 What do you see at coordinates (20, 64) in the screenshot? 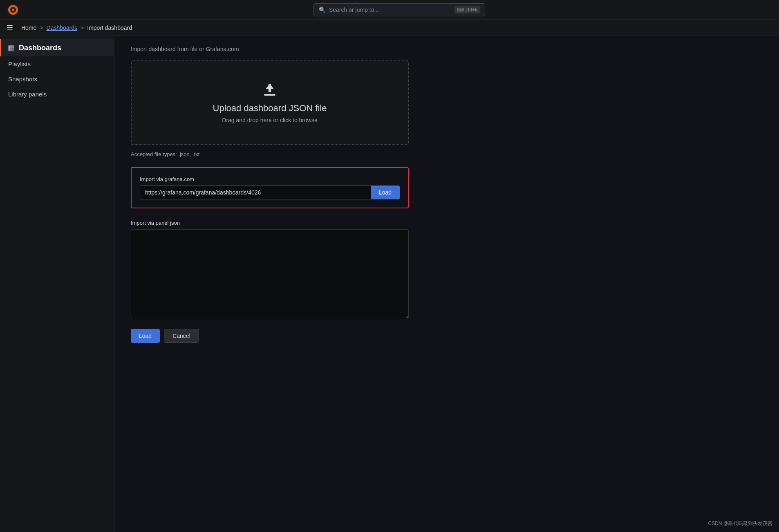
I see `playlists-label: Playlists` at bounding box center [20, 64].